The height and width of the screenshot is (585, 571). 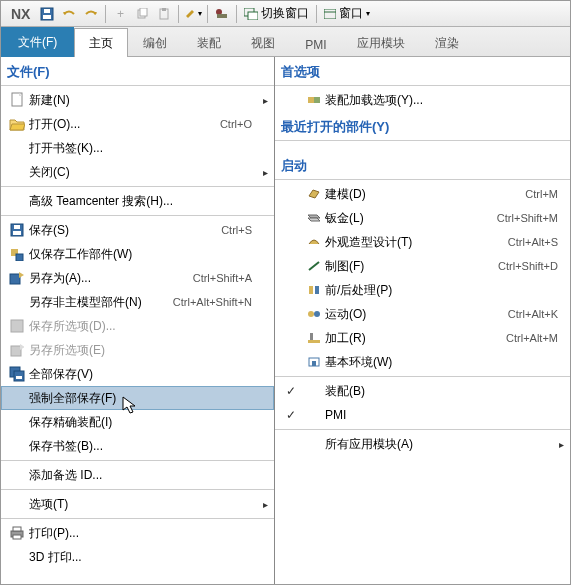 What do you see at coordinates (138, 350) in the screenshot?
I see `menu-save-sel-alt: 另存所选项(E)` at bounding box center [138, 350].